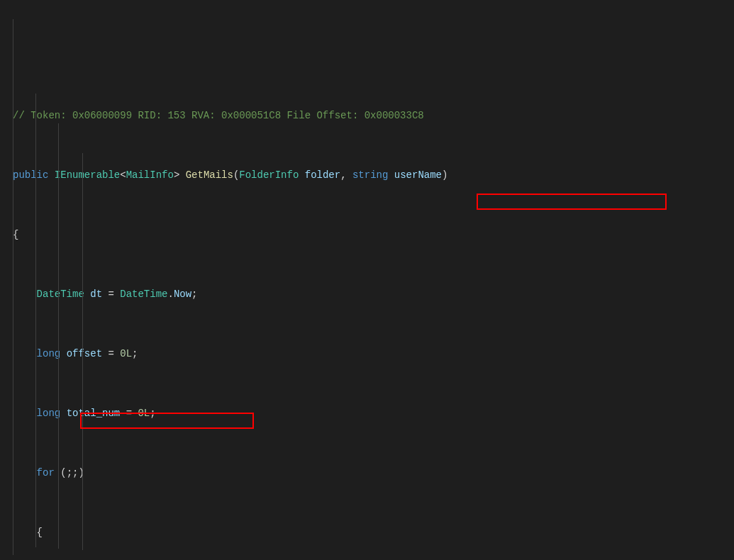  Describe the element at coordinates (373, 116) in the screenshot. I see `code-line: // Token: 0x06000099 RID: 153 RVA: 0x000…` at that location.